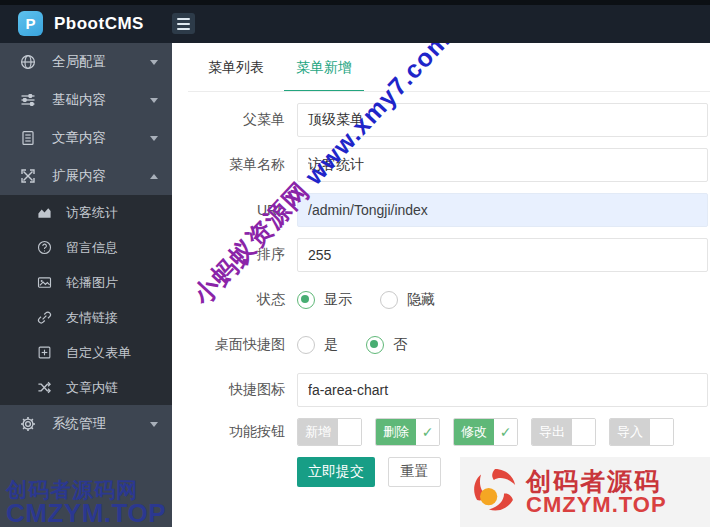 The image size is (710, 527). Describe the element at coordinates (86, 513) in the screenshot. I see `watermark-domain: CMZYM.TOP` at that location.